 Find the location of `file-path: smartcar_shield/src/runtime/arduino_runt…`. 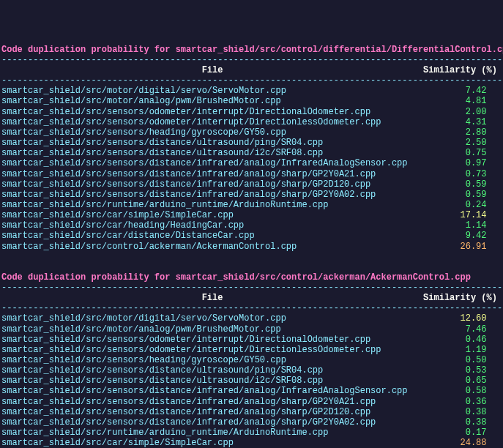

file-path: smartcar_shield/src/runtime/arduino_runt… is located at coordinates (212, 205).